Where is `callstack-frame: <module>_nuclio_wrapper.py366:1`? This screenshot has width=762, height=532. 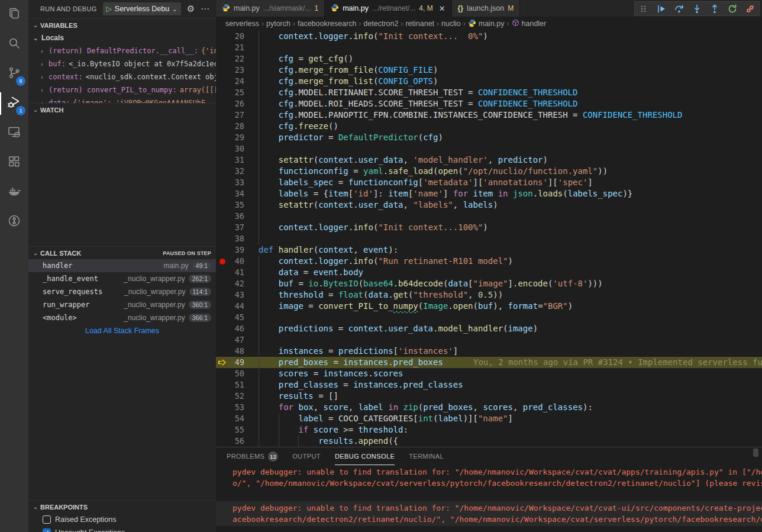 callstack-frame: <module>_nuclio_wrapper.py366:1 is located at coordinates (122, 318).